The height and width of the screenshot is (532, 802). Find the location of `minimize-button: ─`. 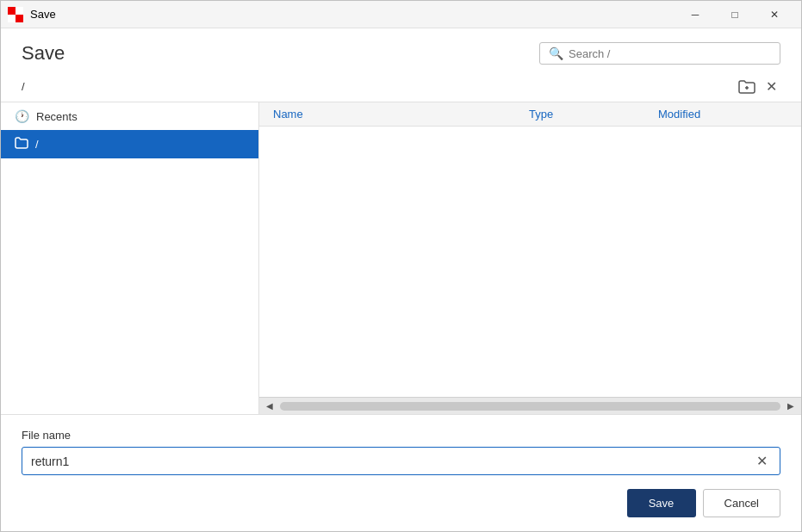

minimize-button: ─ is located at coordinates (695, 15).